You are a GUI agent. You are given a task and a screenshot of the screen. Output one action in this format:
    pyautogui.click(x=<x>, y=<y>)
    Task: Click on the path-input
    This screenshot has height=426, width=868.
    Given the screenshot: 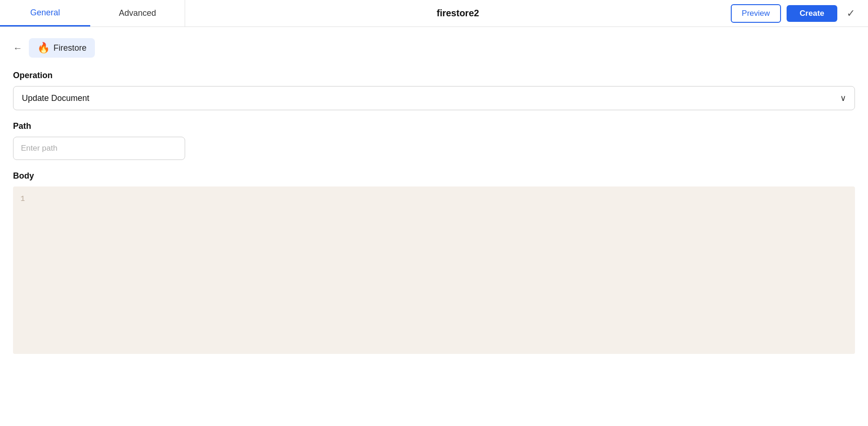 What is the action you would take?
    pyautogui.click(x=99, y=148)
    